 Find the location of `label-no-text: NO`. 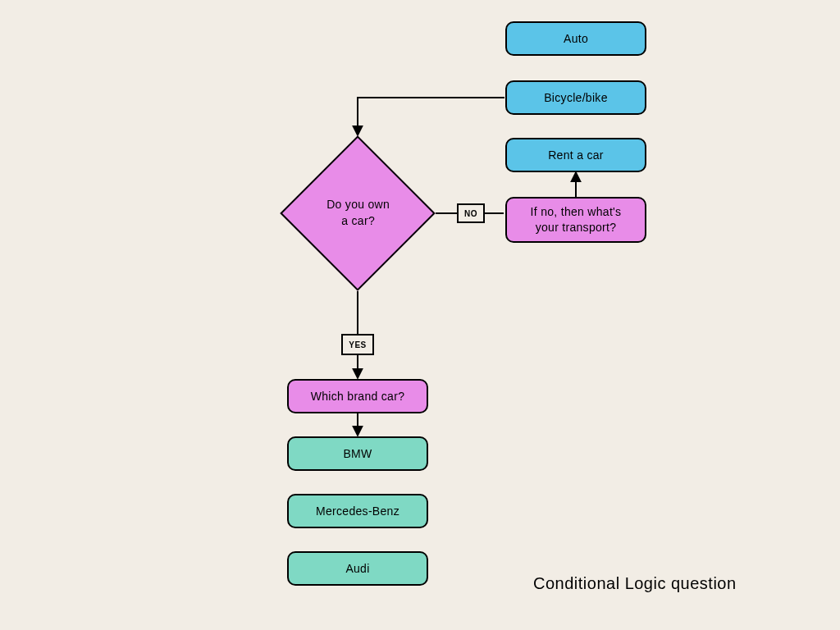

label-no-text: NO is located at coordinates (471, 213).